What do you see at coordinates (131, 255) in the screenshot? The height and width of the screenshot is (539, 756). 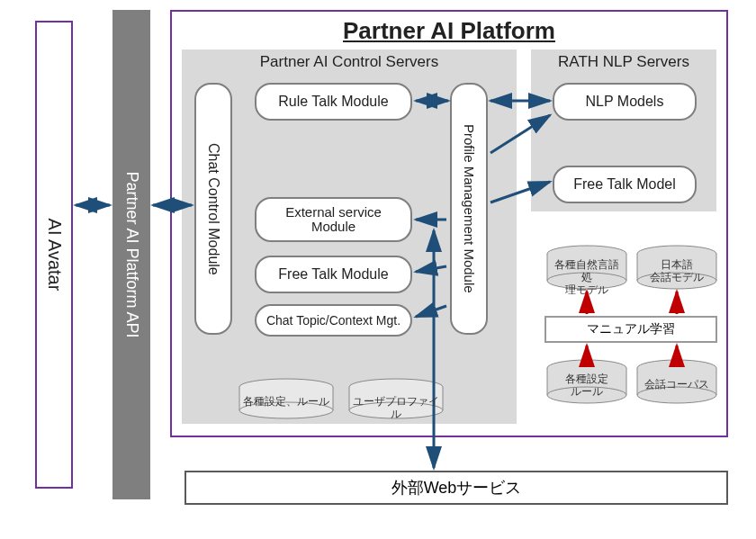 I see `api-box: Partner AI Platform API` at bounding box center [131, 255].